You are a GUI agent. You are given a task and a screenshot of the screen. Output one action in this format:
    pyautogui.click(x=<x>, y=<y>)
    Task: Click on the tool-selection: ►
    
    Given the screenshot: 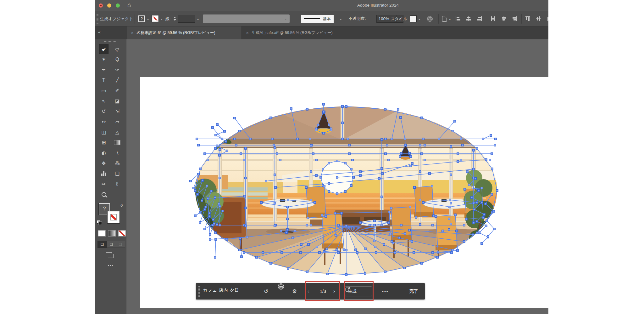 What is the action you would take?
    pyautogui.click(x=104, y=49)
    